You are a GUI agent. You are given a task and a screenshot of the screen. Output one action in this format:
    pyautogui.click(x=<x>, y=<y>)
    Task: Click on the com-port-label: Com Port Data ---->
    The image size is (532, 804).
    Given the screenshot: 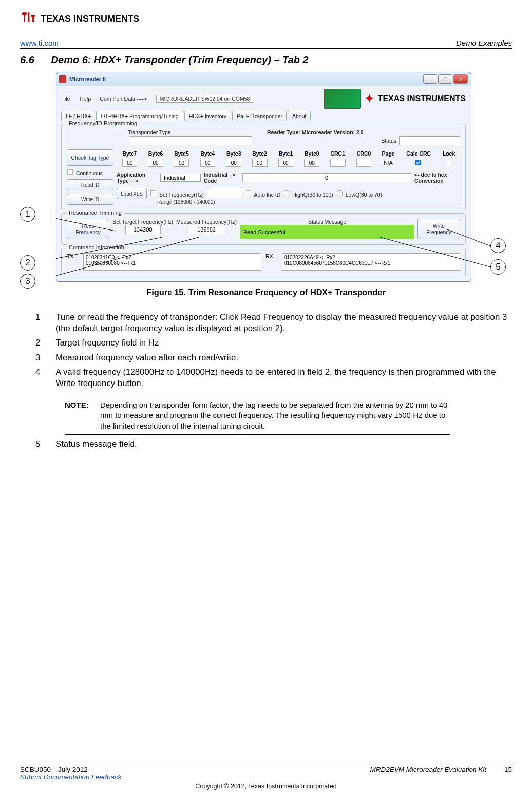 What is the action you would take?
    pyautogui.click(x=123, y=99)
    